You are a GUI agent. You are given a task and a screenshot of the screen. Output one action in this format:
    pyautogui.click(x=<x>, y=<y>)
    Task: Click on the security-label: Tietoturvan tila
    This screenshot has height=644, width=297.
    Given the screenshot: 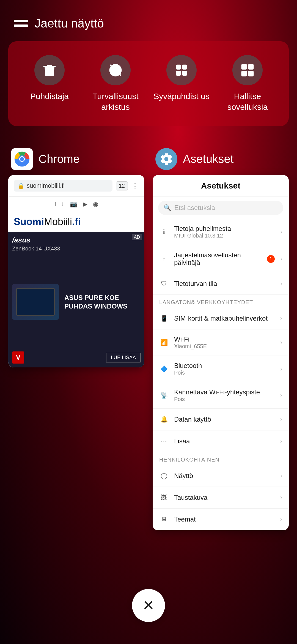 What is the action you would take?
    pyautogui.click(x=224, y=284)
    